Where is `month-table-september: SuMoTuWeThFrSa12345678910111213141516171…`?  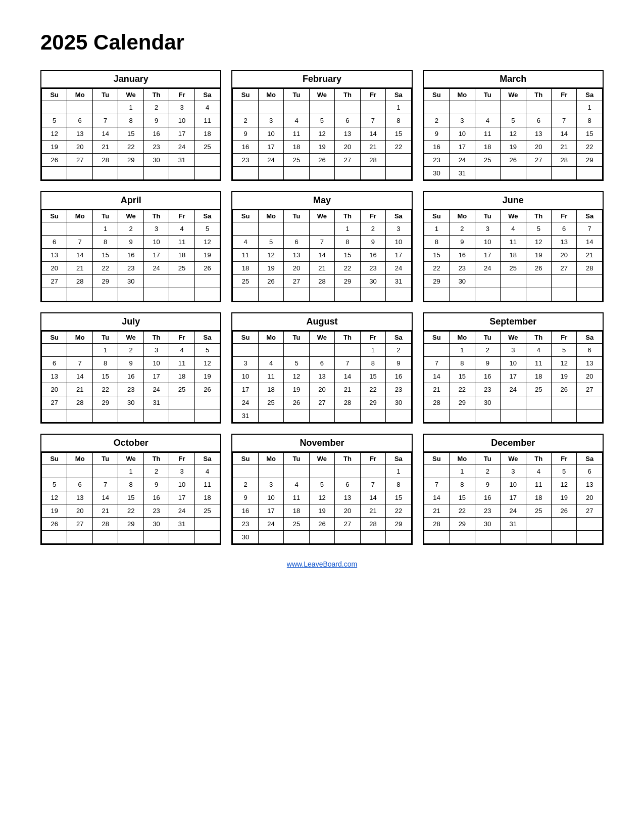 month-table-september: SuMoTuWeThFrSa12345678910111213141516171… is located at coordinates (513, 377).